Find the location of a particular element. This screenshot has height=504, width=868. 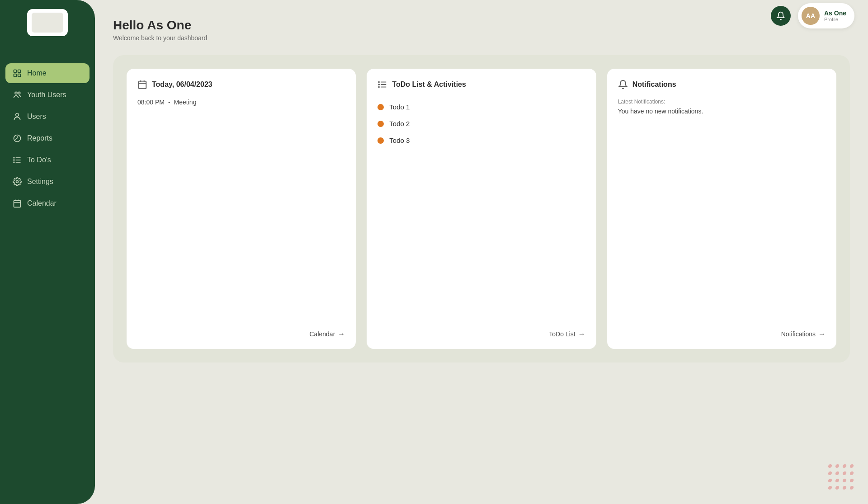

list-icon is located at coordinates (17, 160).